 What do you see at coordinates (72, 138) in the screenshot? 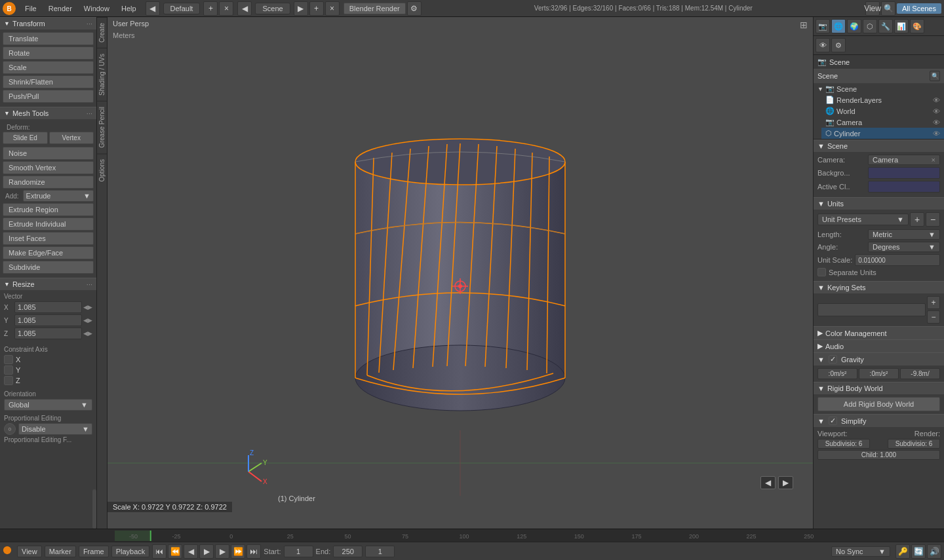
I see `vertex-btn: Vertex` at bounding box center [72, 138].